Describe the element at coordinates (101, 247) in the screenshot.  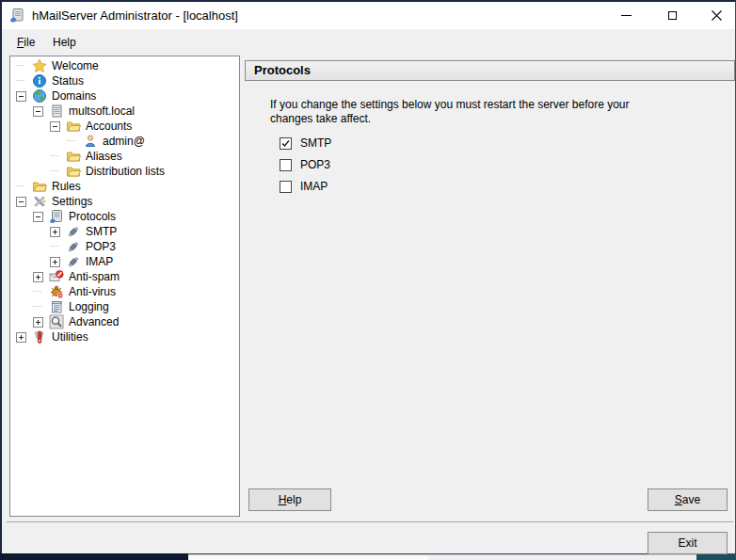
I see `tree-item-label: POP3` at that location.